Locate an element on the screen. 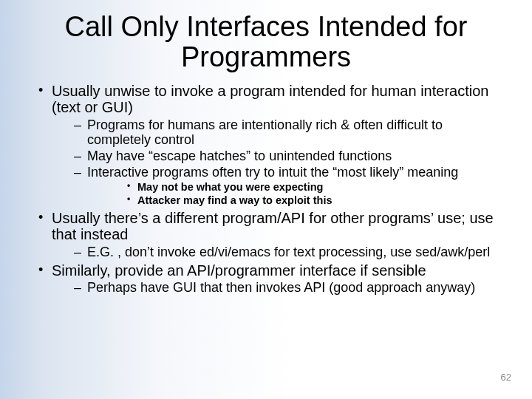  sub-item: Programs for humans are intentionally ri… is located at coordinates (277, 132).